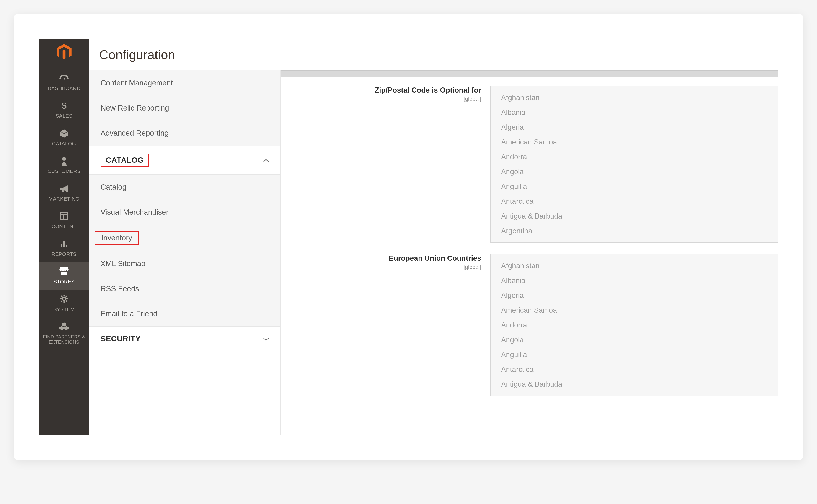  Describe the element at coordinates (266, 160) in the screenshot. I see `chevron-up-icon` at that location.